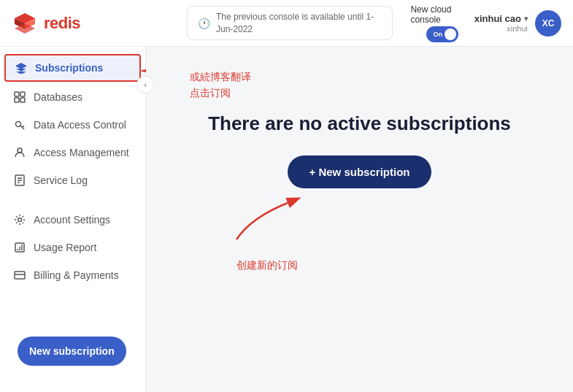 Image resolution: width=573 pixels, height=392 pixels. Describe the element at coordinates (359, 124) in the screenshot. I see `empty-state-title: There are no active subscriptions` at that location.